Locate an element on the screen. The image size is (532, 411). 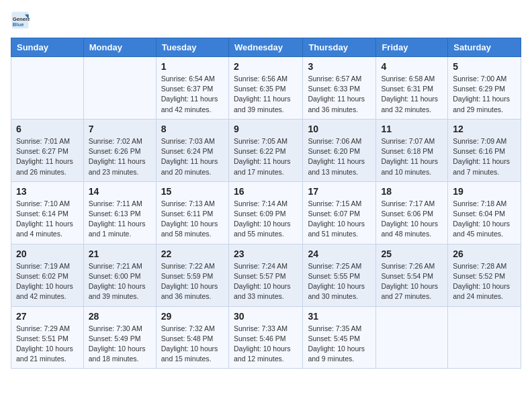
table-cell: 31Sunrise: 7:35 AM Sunset: 5:45 PM Dayli… is located at coordinates (340, 337).